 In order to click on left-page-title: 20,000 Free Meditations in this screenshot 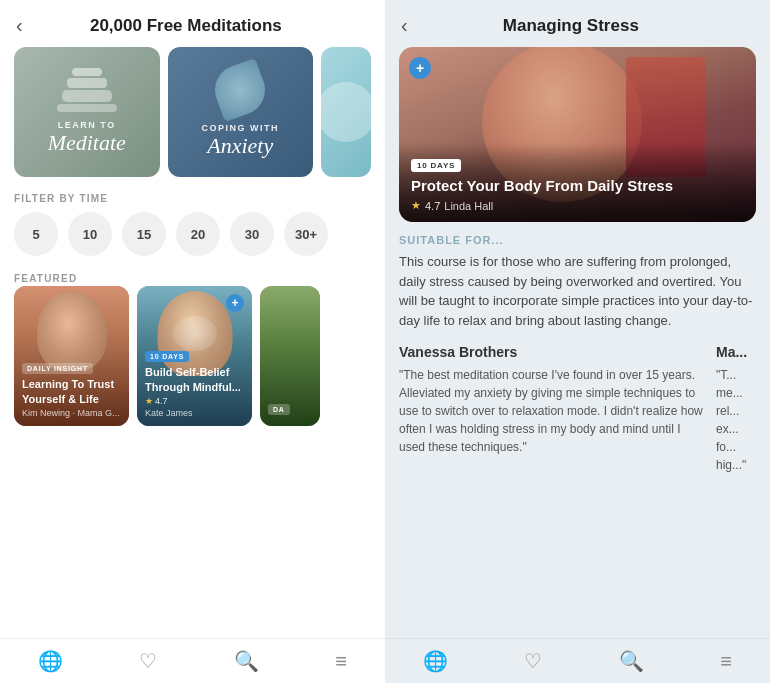, I will do `click(186, 26)`.